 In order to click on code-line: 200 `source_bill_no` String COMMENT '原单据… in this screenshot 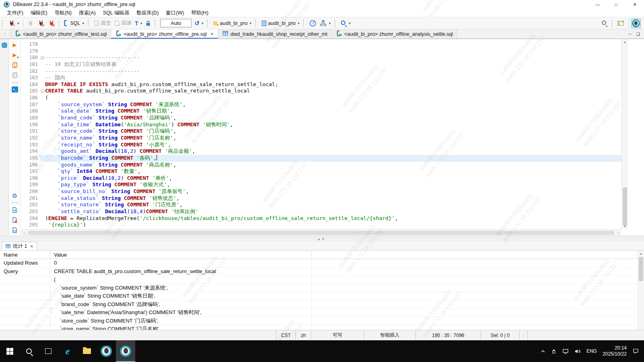, I will do `click(321, 191)`.